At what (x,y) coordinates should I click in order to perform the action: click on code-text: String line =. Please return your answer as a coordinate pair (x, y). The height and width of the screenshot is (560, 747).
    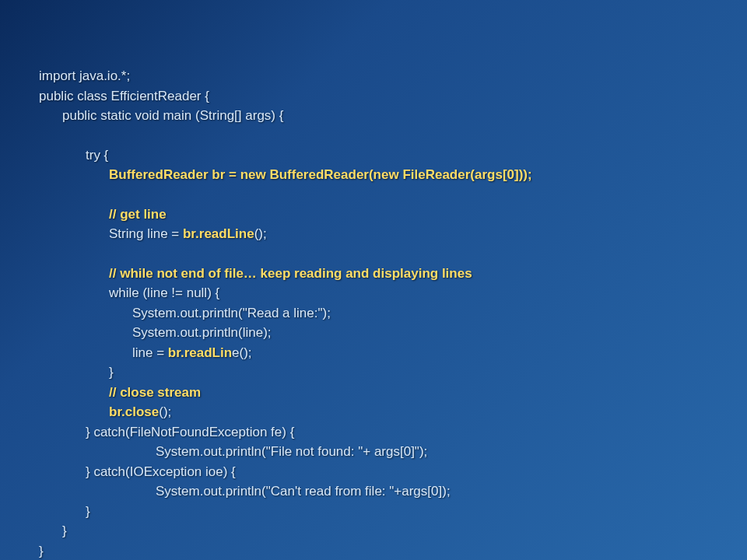
    Looking at the image, I should click on (146, 233).